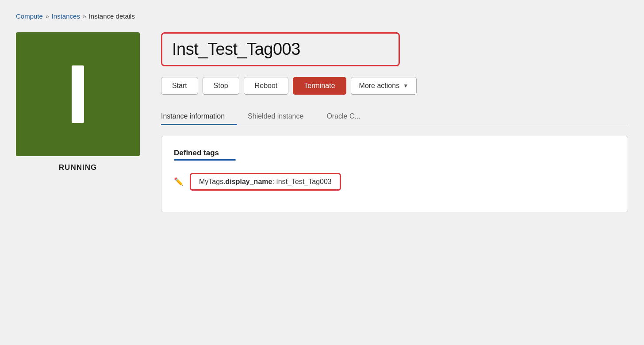  I want to click on tab-instance-information: Instance information, so click(199, 116).